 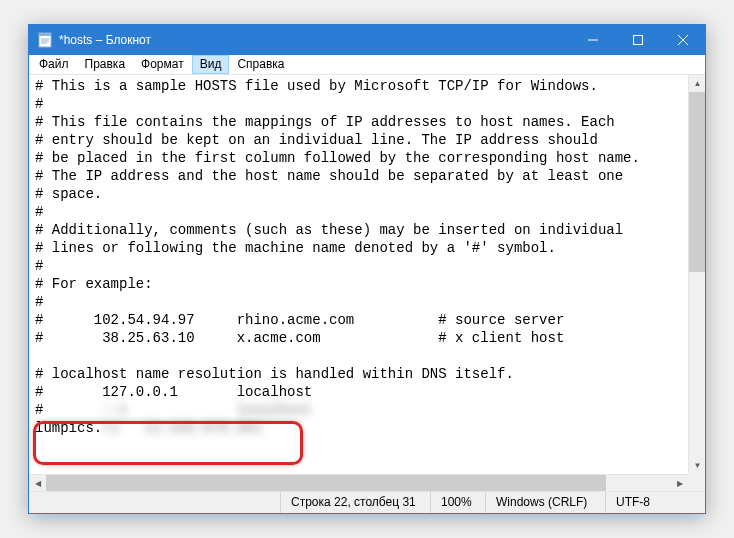 What do you see at coordinates (655, 502) in the screenshot?
I see `status-encoding: UTF-8` at bounding box center [655, 502].